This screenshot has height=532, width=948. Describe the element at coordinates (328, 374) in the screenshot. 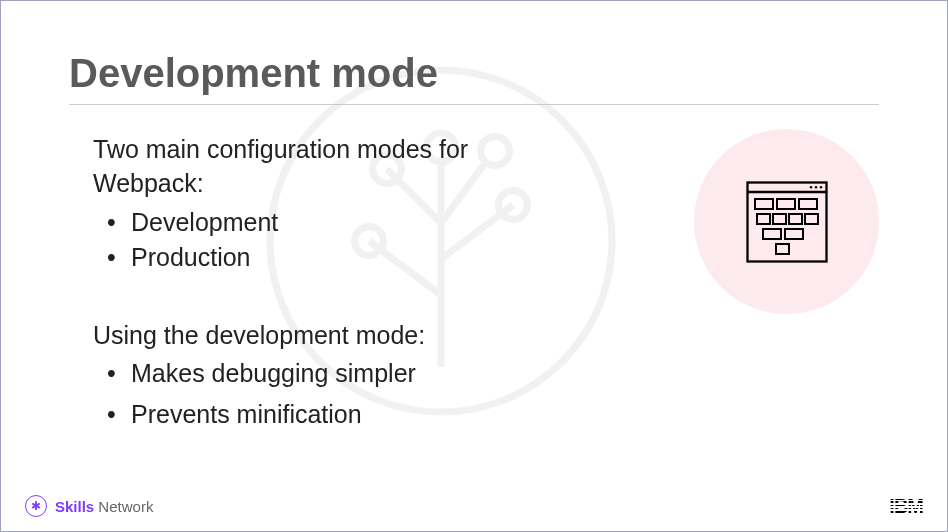

I see `list-item: Makes debugging simpler` at that location.